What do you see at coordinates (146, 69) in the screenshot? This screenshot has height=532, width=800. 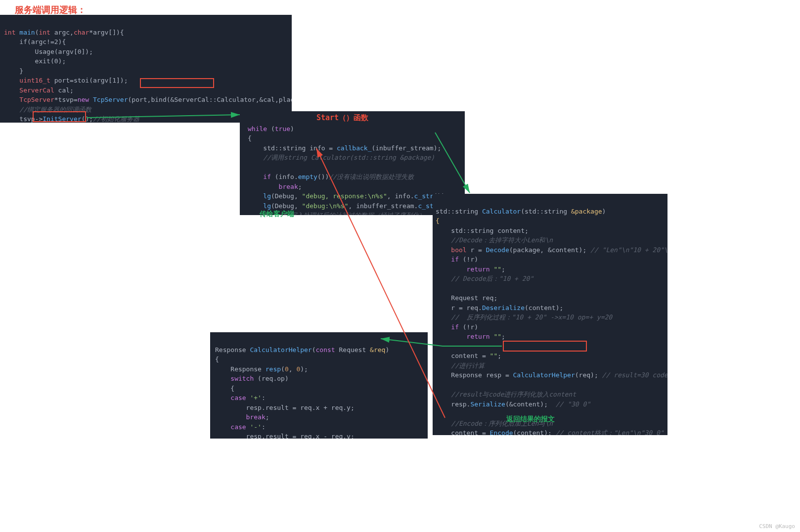 I see `code-block-main: int main(int argc,char*argv[]){ if(argc!…` at bounding box center [146, 69].